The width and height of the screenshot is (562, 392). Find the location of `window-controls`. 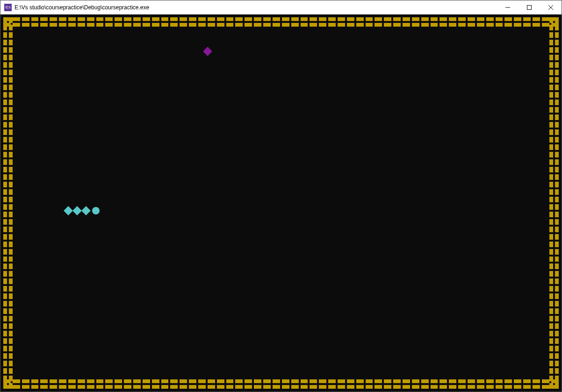

window-controls is located at coordinates (529, 7).